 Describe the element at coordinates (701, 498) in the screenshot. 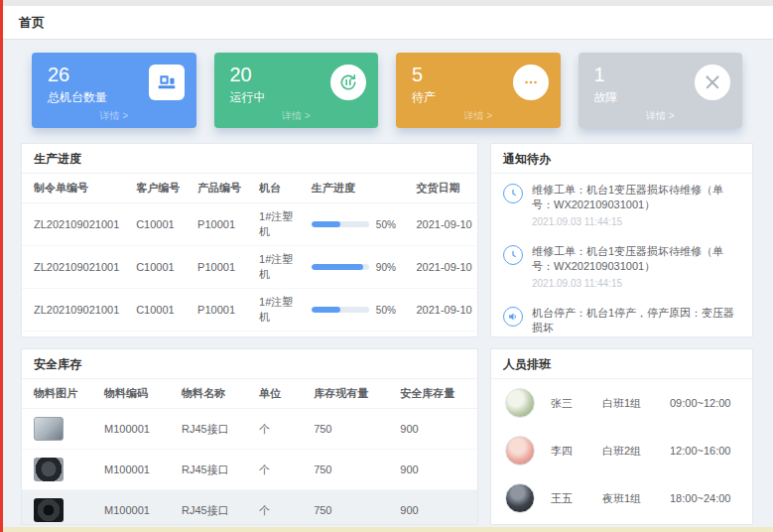

I see `staff-time: 18:00~24:00` at that location.